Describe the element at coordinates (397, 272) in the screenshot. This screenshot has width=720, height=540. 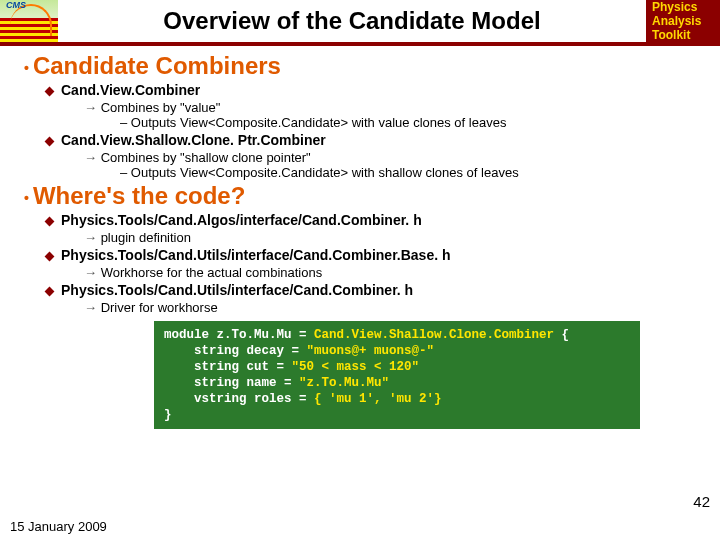
I see `desc-candutilsbase: Workhorse for the actual combinations` at that location.